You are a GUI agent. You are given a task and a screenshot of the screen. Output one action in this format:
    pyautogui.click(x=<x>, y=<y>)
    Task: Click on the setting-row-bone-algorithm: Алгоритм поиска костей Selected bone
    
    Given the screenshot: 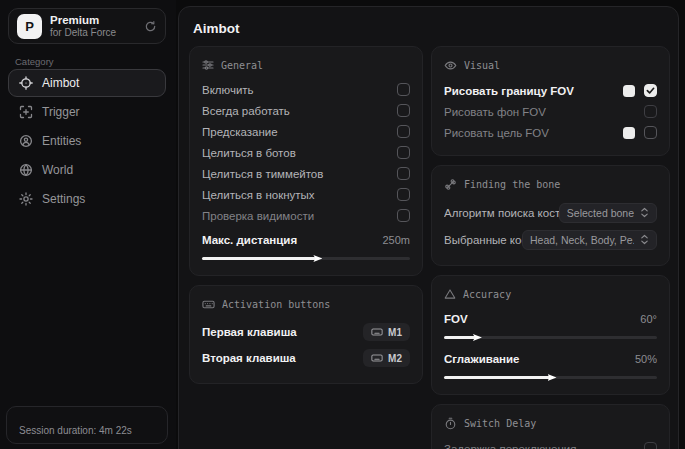 What is the action you would take?
    pyautogui.click(x=550, y=212)
    